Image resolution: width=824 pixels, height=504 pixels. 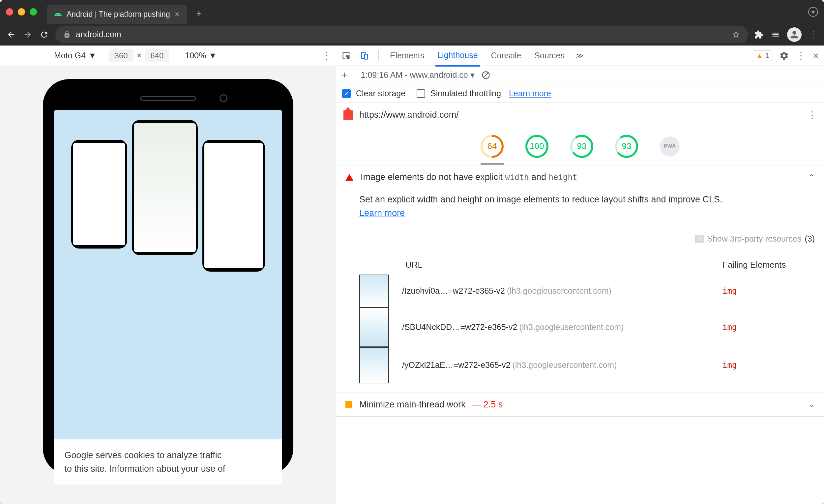 What do you see at coordinates (759, 35) in the screenshot?
I see `extensions-icon` at bounding box center [759, 35].